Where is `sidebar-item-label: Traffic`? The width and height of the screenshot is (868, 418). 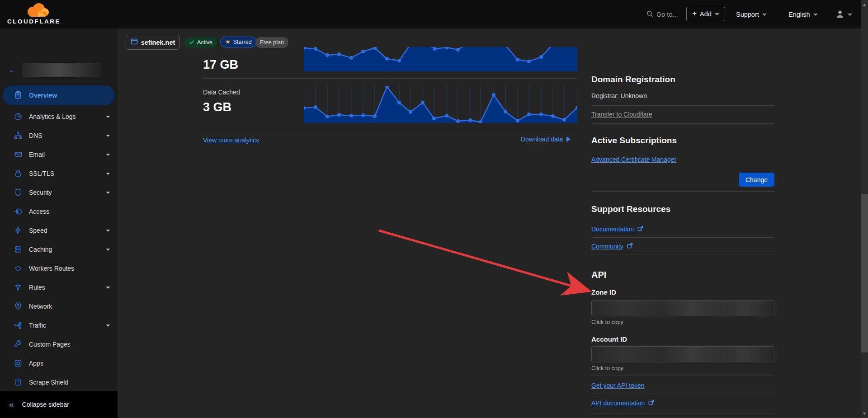
sidebar-item-label: Traffic is located at coordinates (38, 325).